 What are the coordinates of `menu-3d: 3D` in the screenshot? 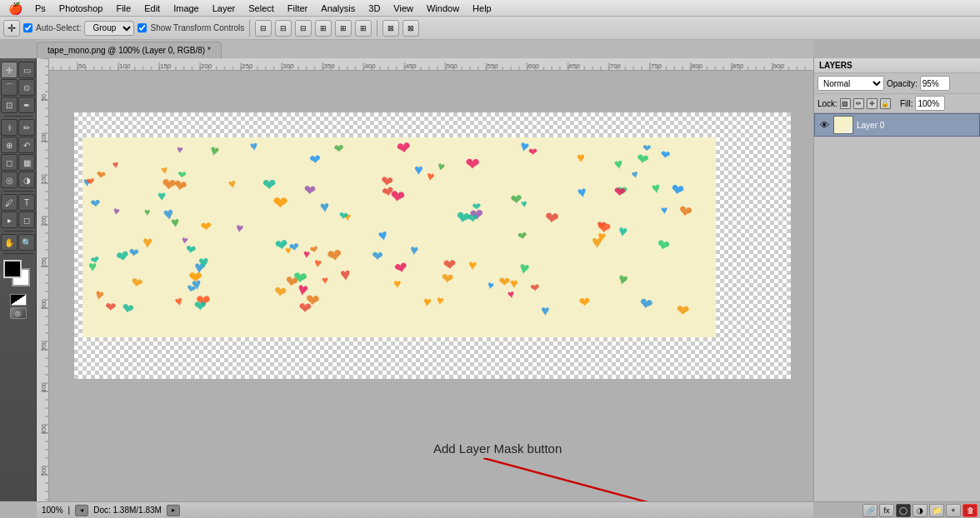 It's located at (374, 8).